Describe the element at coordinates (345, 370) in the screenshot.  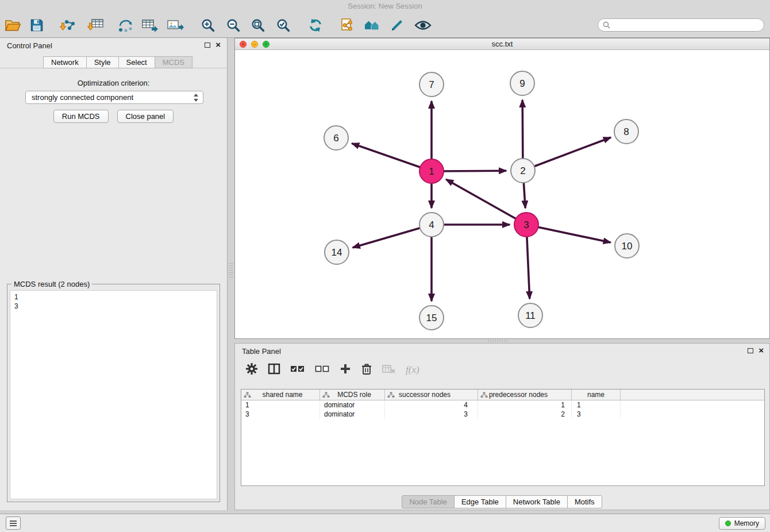
I see `add-column-button` at that location.